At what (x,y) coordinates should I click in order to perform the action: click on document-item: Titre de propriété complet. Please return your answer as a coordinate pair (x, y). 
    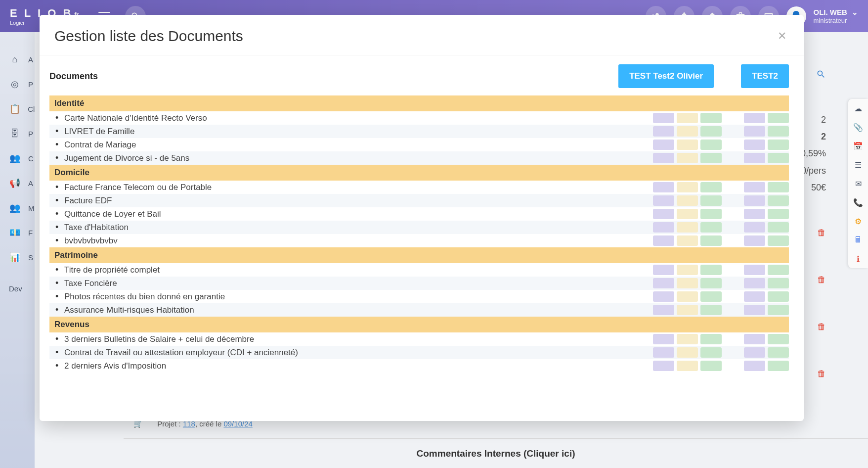
    Looking at the image, I should click on (419, 270).